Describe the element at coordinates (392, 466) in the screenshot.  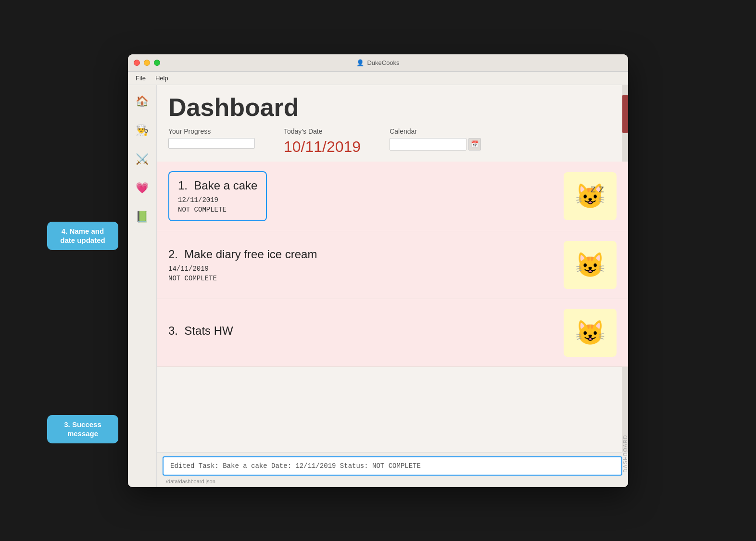
I see `success-message: Edited Task: Bake a cake Date: 12/11/201…` at that location.